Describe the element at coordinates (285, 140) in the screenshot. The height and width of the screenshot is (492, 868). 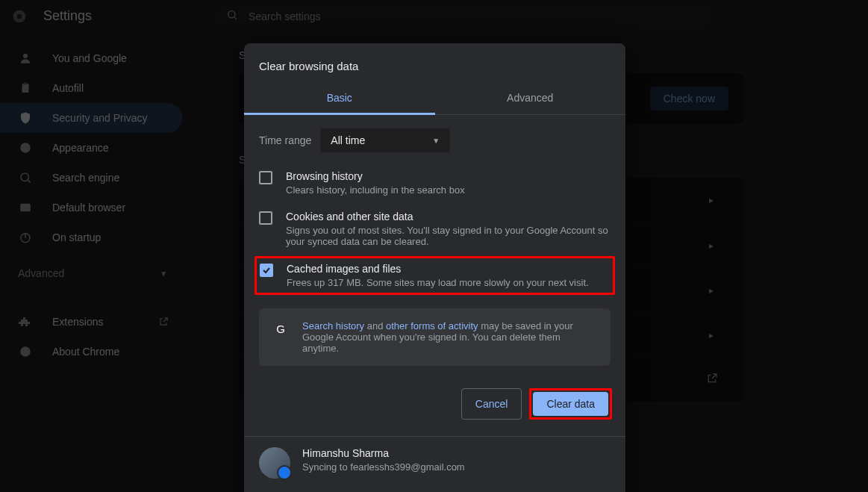
I see `time-range-label: Time range` at that location.